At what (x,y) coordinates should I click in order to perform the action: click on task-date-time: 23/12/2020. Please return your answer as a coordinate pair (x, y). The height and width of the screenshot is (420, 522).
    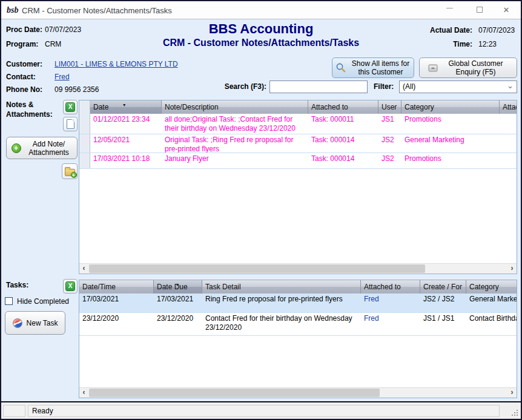
    Looking at the image, I should click on (116, 324).